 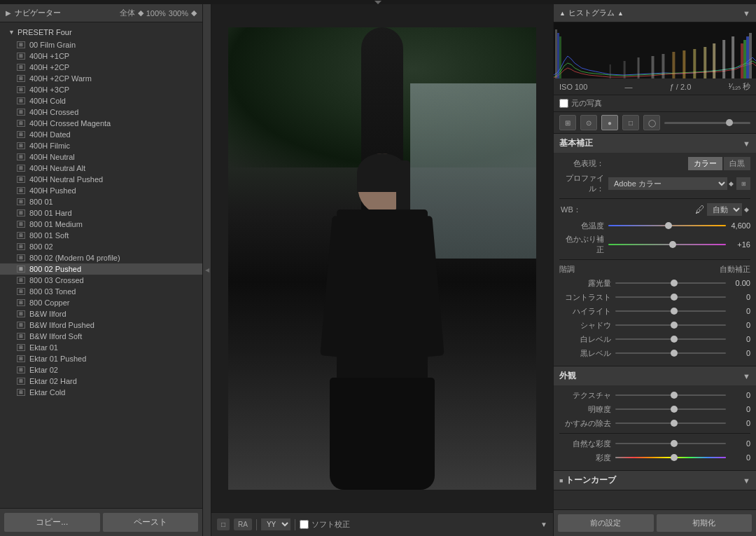 I want to click on preset-item: ⊞400H Dated, so click(x=101, y=135).